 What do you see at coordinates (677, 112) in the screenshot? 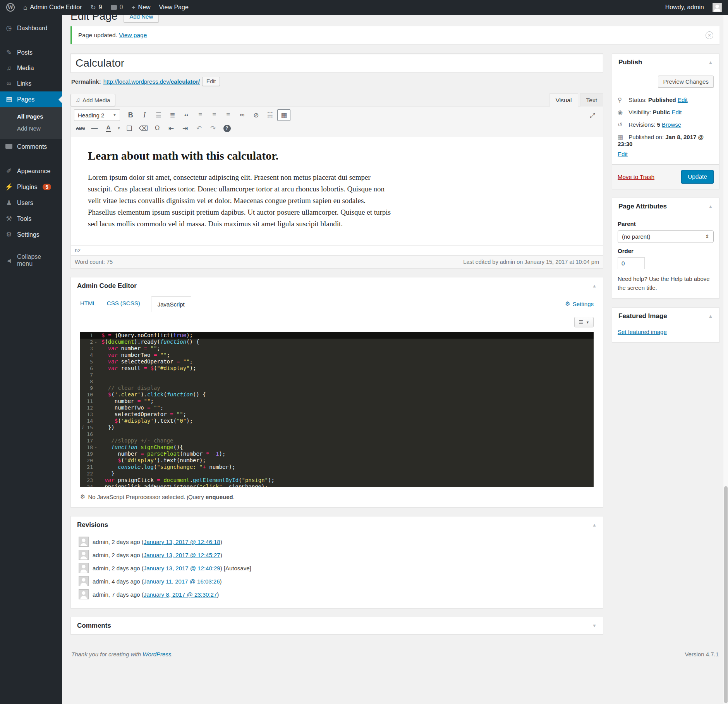
I see `edit-visibility-link: Edit` at bounding box center [677, 112].